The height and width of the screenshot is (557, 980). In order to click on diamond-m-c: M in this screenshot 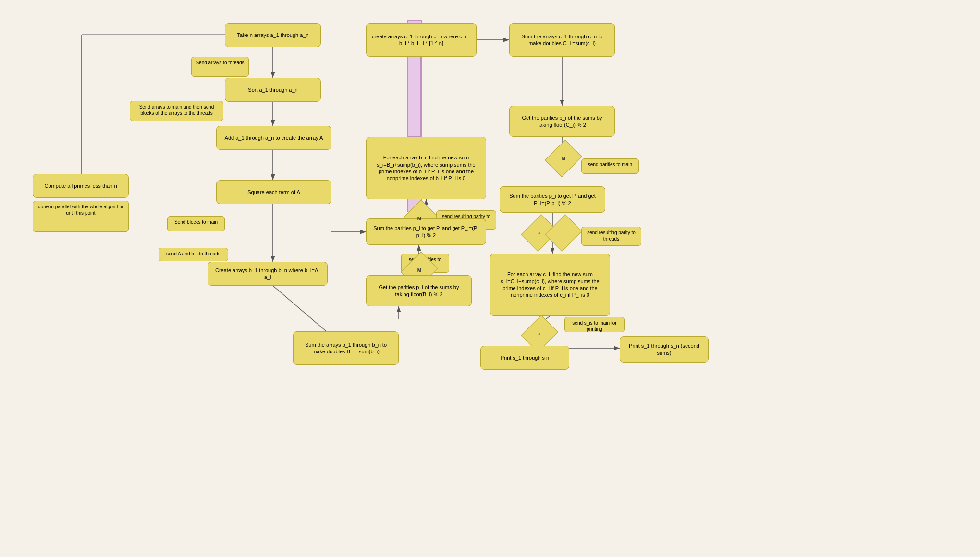, I will do `click(564, 158)`.